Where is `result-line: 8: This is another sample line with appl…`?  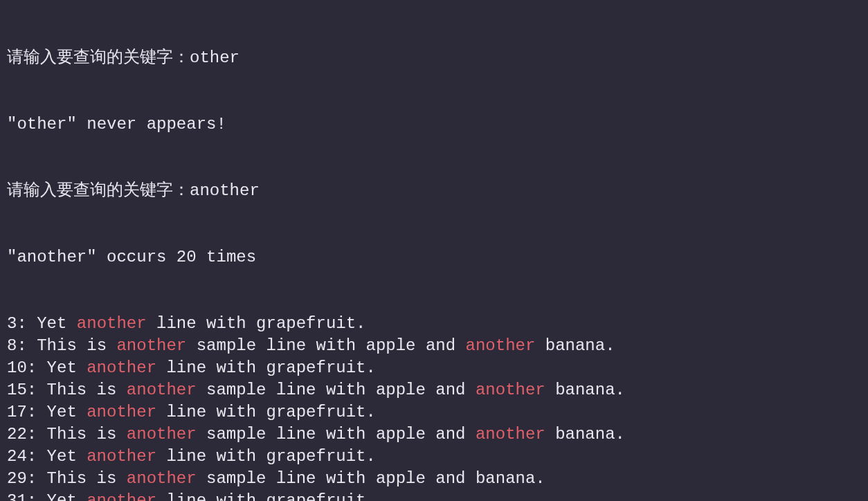
result-line: 8: This is another sample line with appl… is located at coordinates (434, 346).